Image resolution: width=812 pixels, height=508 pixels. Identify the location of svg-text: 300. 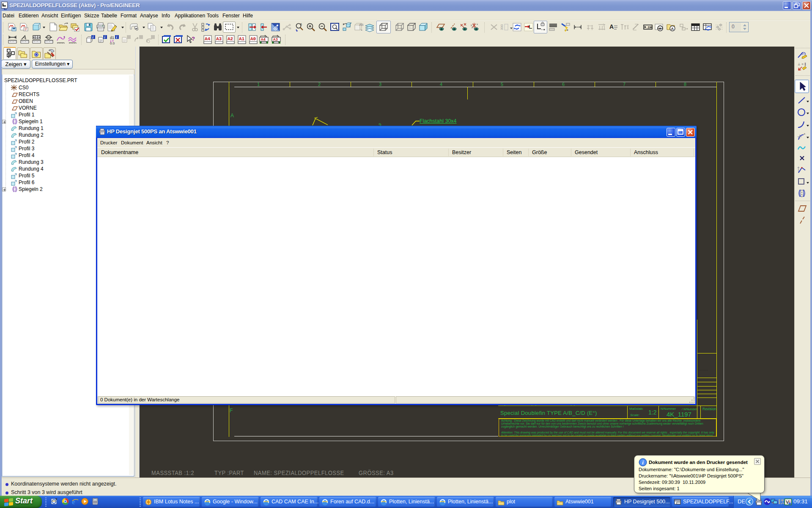
(502, 27).